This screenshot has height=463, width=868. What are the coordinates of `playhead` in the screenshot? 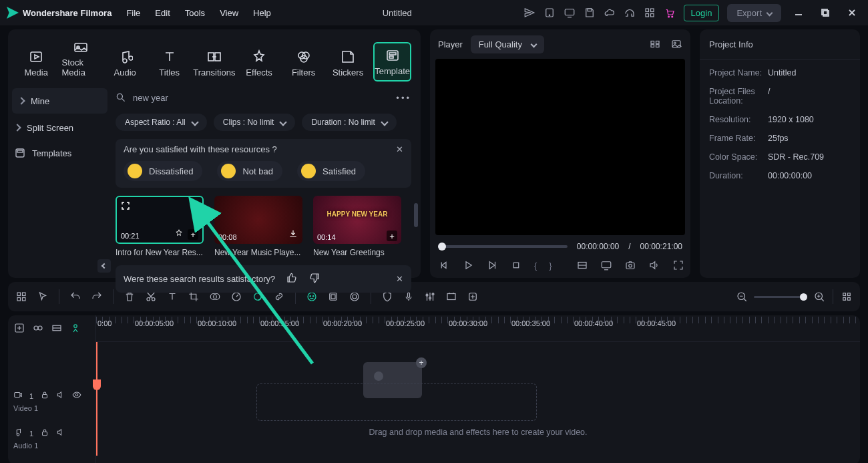 It's located at (97, 399).